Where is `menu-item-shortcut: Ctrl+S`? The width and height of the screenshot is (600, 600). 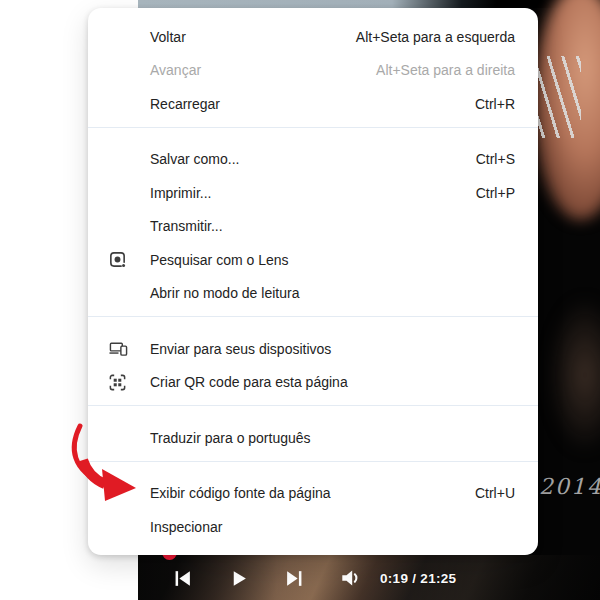 menu-item-shortcut: Ctrl+S is located at coordinates (496, 159).